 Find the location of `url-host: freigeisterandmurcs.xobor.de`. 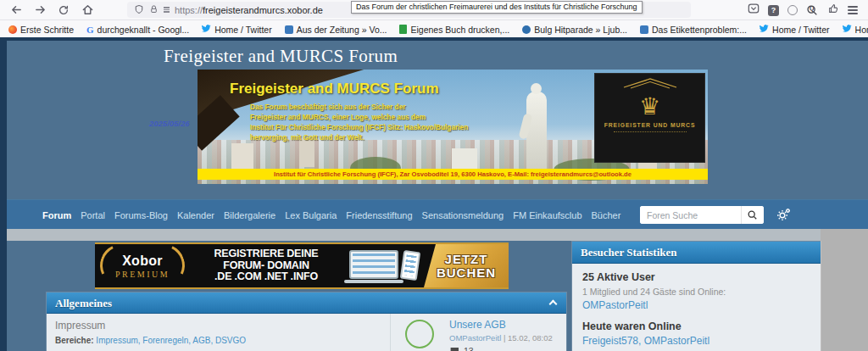

url-host: freigeisterandmurcs.xobor.de is located at coordinates (263, 10).